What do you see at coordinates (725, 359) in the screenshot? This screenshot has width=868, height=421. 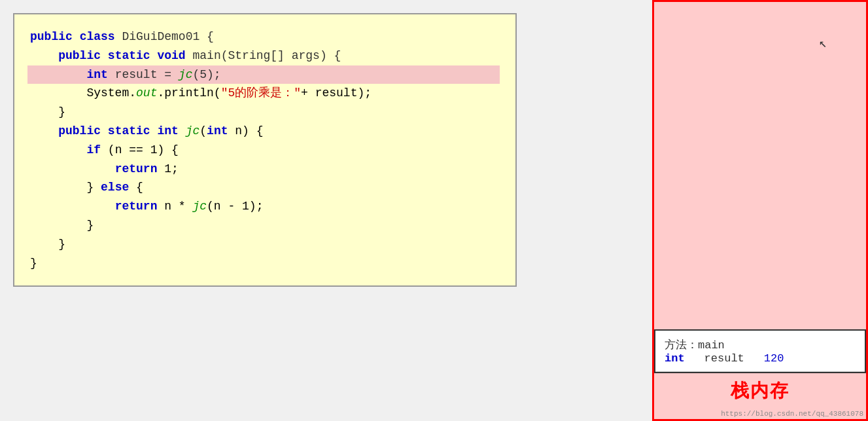 I see `var-name: result` at bounding box center [725, 359].